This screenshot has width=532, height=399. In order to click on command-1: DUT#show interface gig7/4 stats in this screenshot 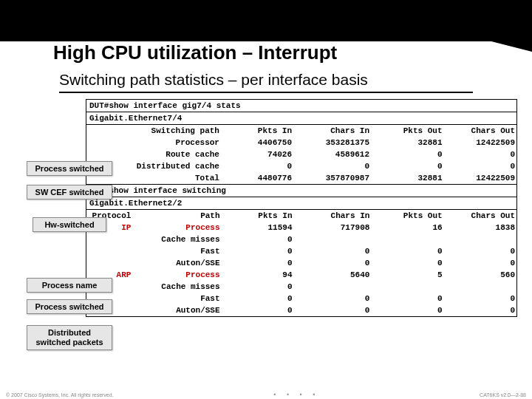, I will do `click(301, 106)`.